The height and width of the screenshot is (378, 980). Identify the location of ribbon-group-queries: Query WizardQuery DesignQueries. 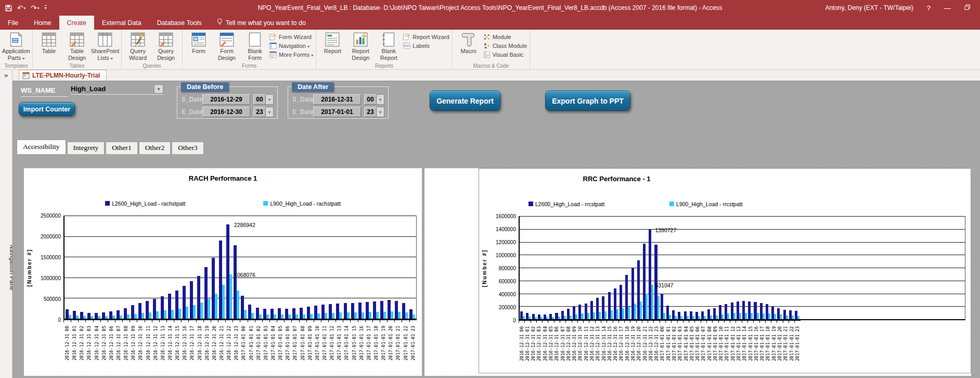
(152, 49).